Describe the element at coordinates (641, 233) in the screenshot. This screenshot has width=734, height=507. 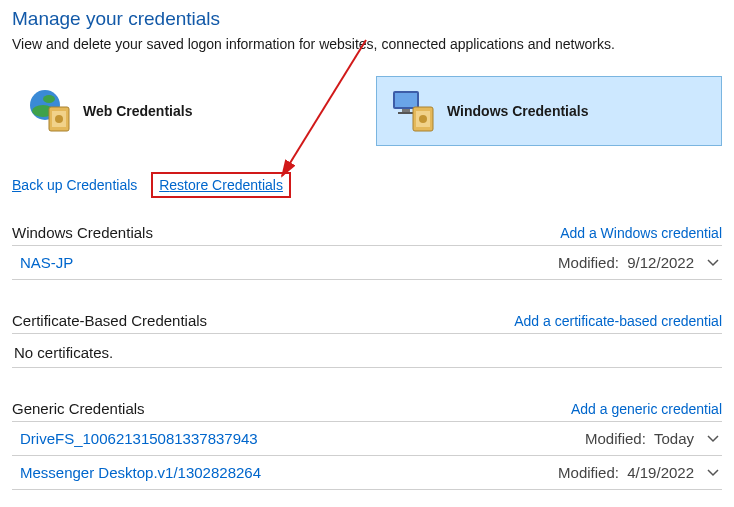
I see `add-windows-credential-link: Add a Windows credential` at that location.